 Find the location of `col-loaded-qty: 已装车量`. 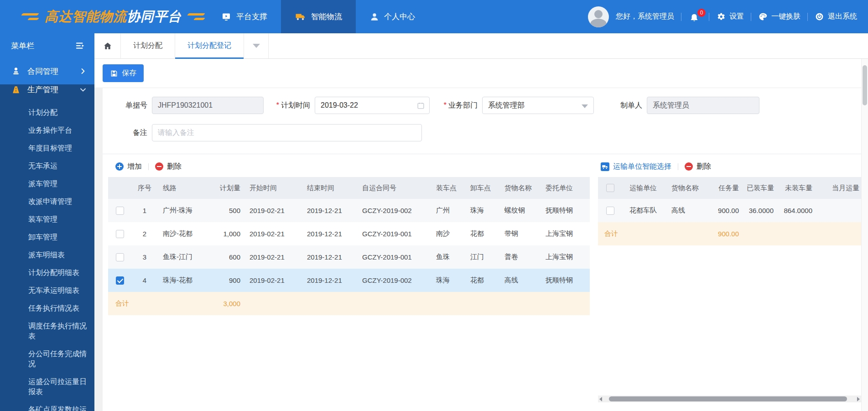

col-loaded-qty: 已装车量 is located at coordinates (759, 188).